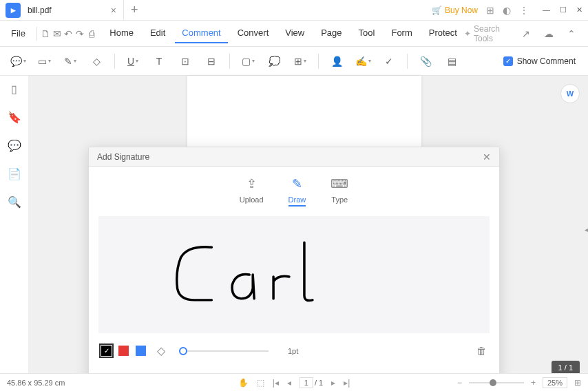 This screenshot has height=391, width=588. Describe the element at coordinates (295, 33) in the screenshot. I see `menu-view: View` at that location.